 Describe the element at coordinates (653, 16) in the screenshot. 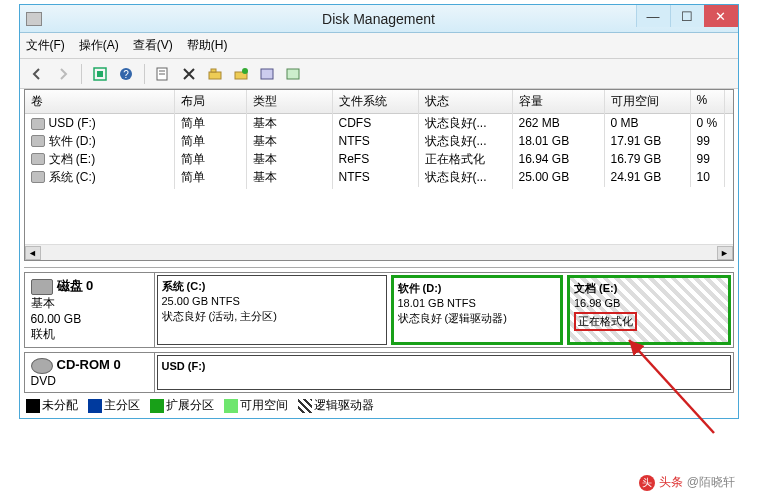

I see `minimize-button: —` at that location.